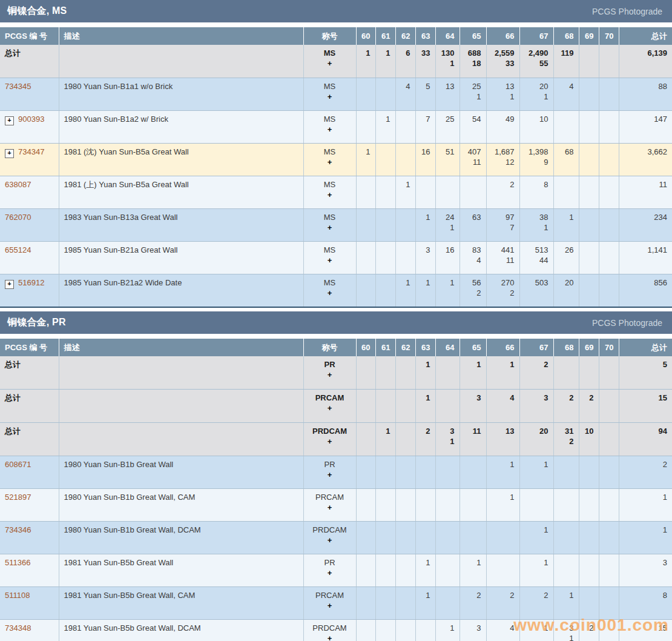 This screenshot has width=672, height=641. I want to click on grade-67-plus-count: 1, so click(536, 97).